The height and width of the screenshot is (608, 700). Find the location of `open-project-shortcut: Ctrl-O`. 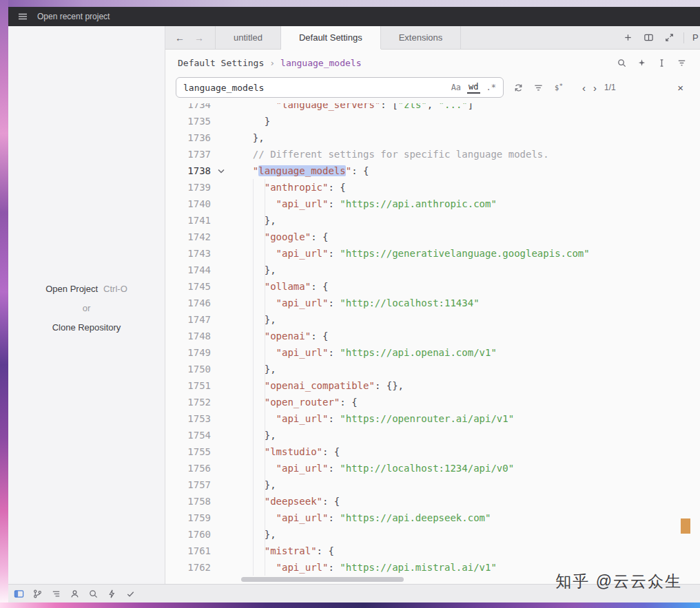

open-project-shortcut: Ctrl-O is located at coordinates (116, 289).